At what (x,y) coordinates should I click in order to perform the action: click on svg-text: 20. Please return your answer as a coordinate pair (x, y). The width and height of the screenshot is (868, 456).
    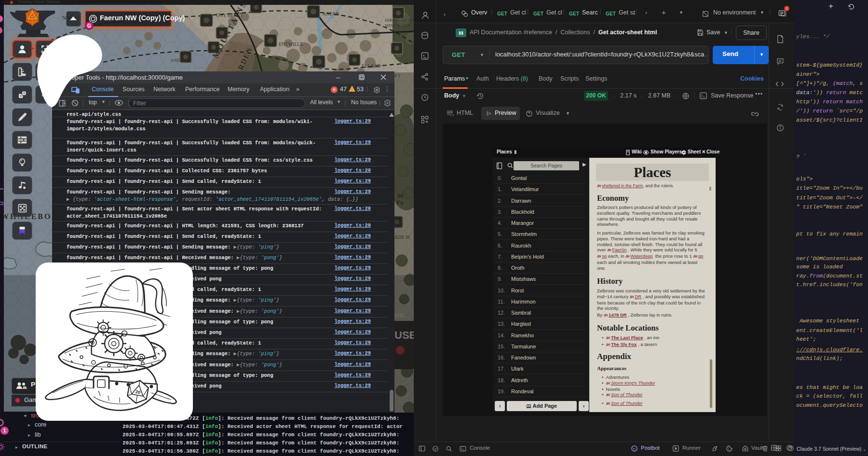
    Looking at the image, I should click on (138, 392).